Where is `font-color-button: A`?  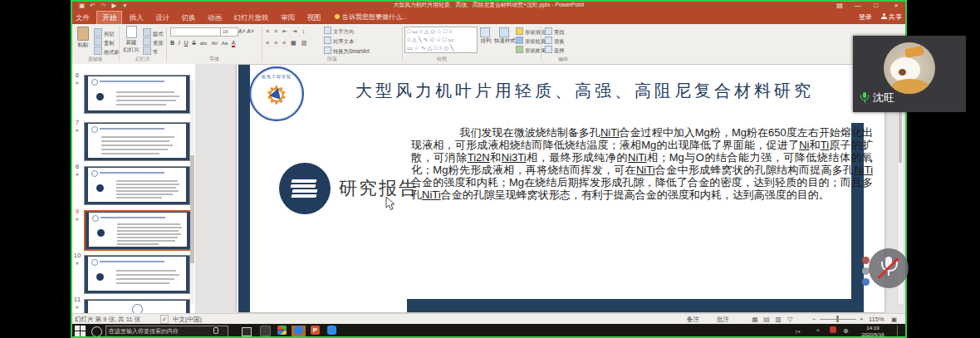 font-color-button: A is located at coordinates (234, 43).